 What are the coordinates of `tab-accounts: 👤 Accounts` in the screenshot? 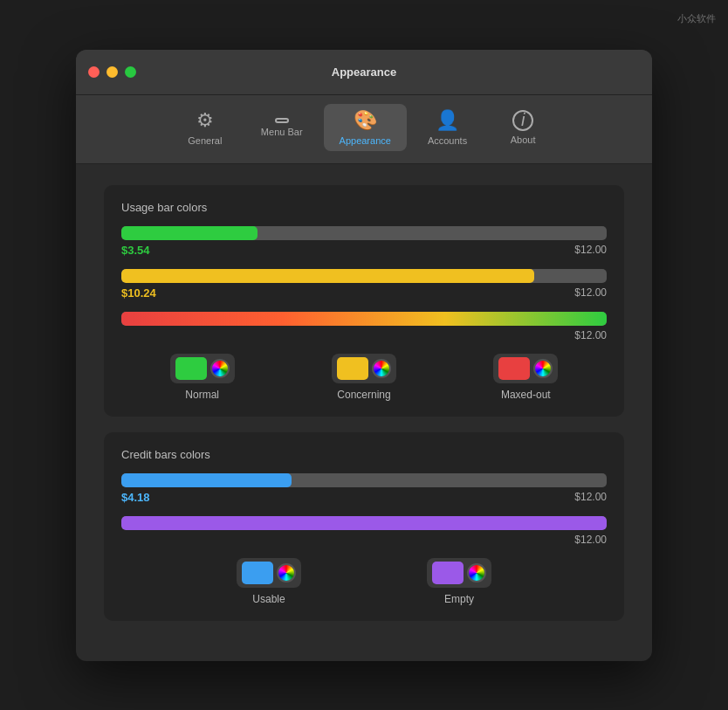 It's located at (447, 128).